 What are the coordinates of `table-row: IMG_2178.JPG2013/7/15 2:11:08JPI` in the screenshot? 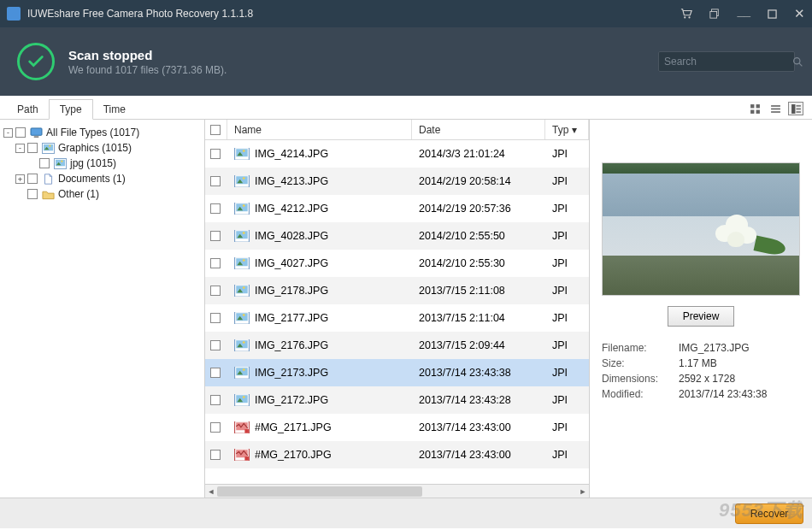 It's located at (397, 291).